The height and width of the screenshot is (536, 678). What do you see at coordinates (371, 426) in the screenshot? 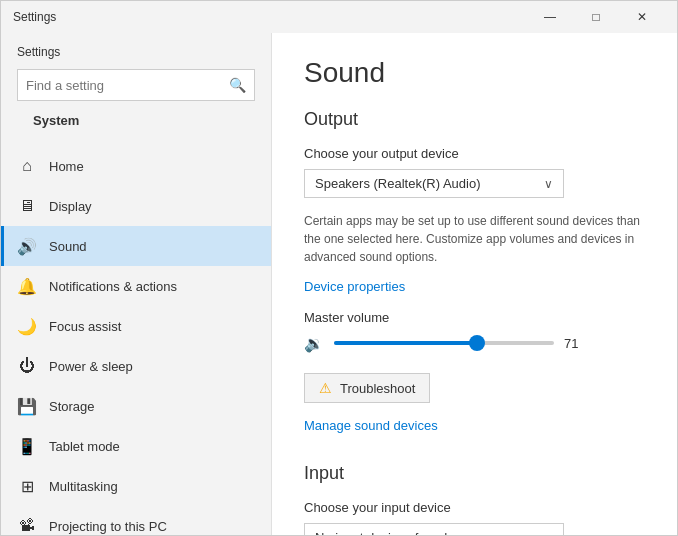
I see `manage-sound-devices-link: Manage sound devices` at bounding box center [371, 426].